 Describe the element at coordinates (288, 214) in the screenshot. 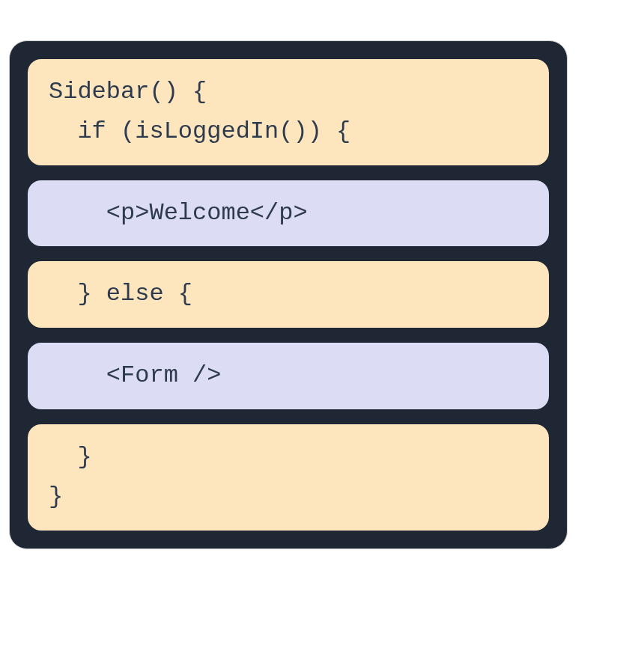

I see `code-block-welcome: <p>Welcome</p>` at that location.